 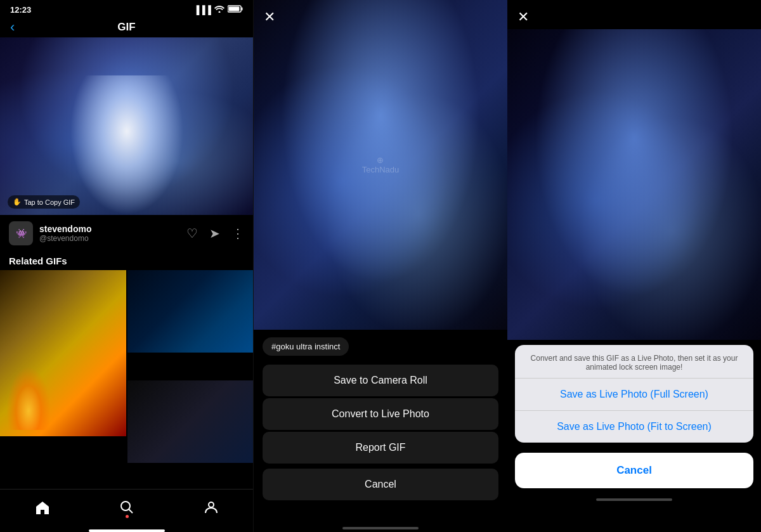 I want to click on status-time: 12:23, so click(x=20, y=10).